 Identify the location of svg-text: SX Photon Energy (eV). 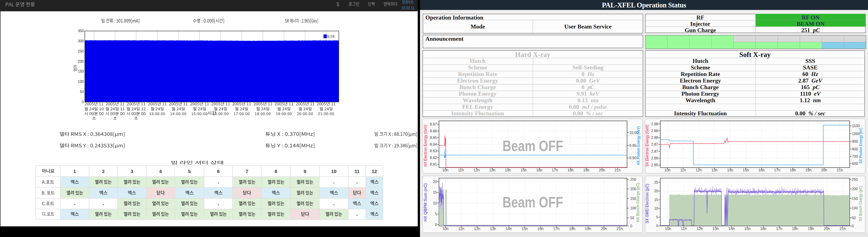
(861, 146).